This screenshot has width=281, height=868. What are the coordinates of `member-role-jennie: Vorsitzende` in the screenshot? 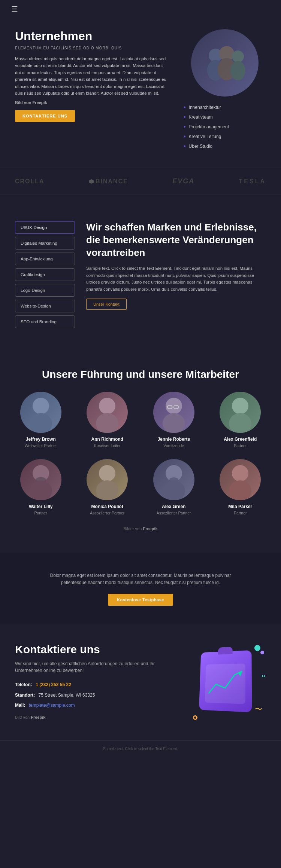 It's located at (174, 446).